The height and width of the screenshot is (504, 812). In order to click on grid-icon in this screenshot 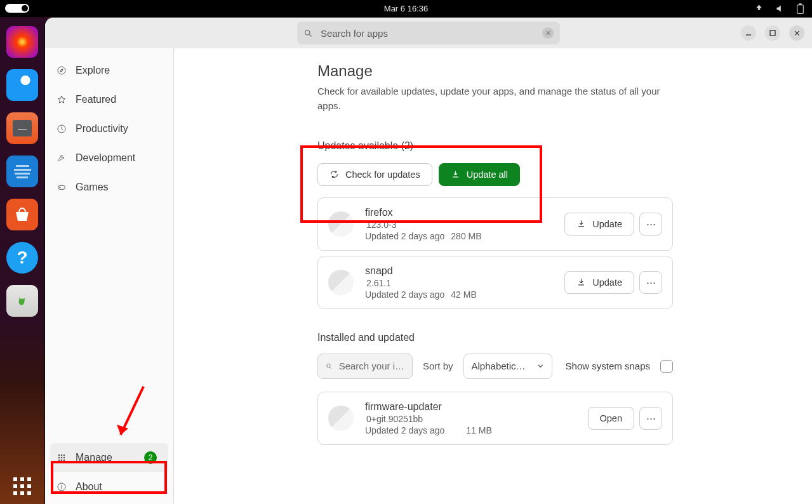, I will do `click(62, 458)`.